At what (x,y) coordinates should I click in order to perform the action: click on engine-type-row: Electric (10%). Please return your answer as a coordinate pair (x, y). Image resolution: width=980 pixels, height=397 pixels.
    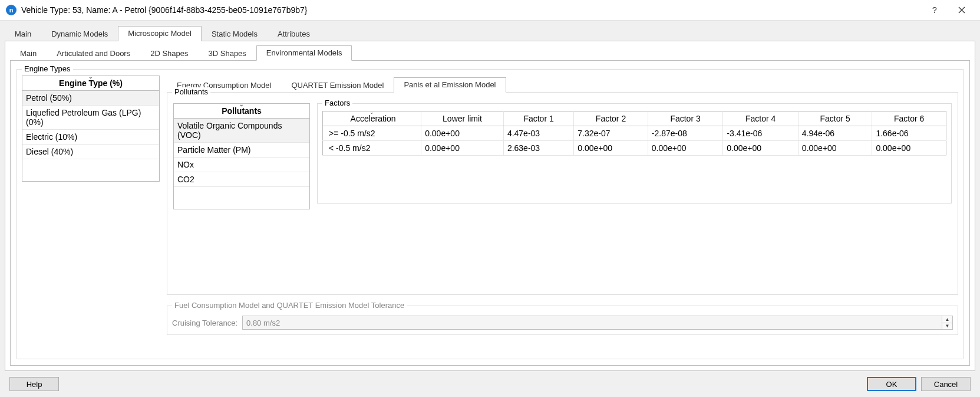
    Looking at the image, I should click on (91, 137).